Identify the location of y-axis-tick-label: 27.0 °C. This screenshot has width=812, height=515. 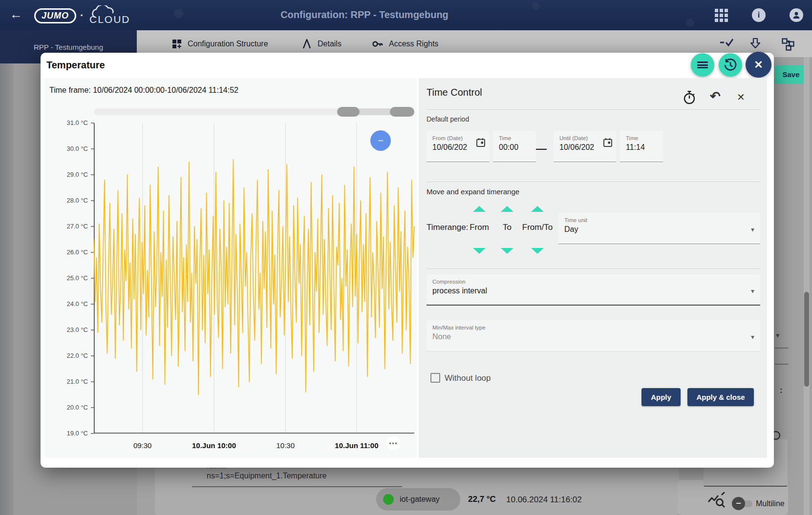
(66, 227).